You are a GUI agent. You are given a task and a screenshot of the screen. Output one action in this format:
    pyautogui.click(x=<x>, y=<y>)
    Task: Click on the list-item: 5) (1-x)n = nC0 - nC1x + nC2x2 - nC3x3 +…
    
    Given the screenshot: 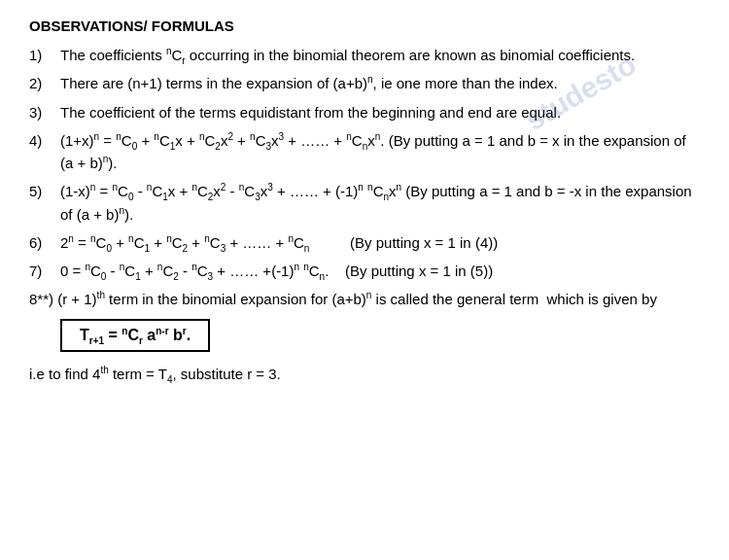 What is the action you would take?
    pyautogui.click(x=364, y=202)
    